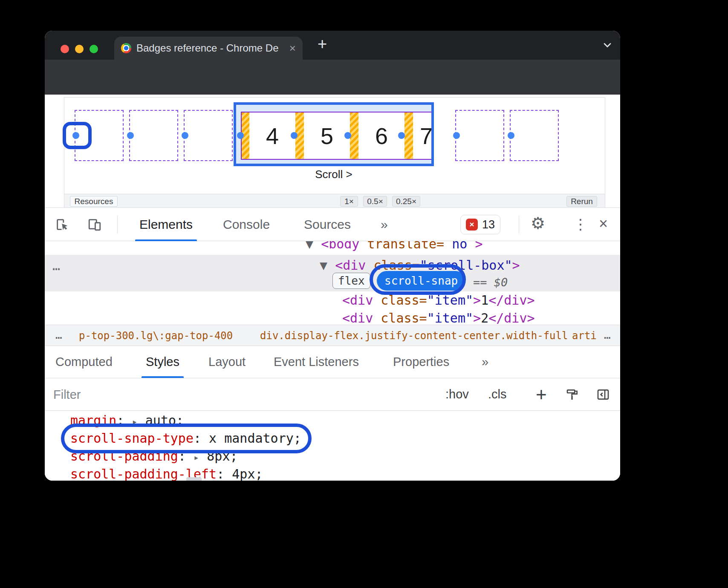 The width and height of the screenshot is (728, 588). What do you see at coordinates (414, 336) in the screenshot?
I see `breadcrumb-item: div.display-flex.justify-content-center.…` at bounding box center [414, 336].